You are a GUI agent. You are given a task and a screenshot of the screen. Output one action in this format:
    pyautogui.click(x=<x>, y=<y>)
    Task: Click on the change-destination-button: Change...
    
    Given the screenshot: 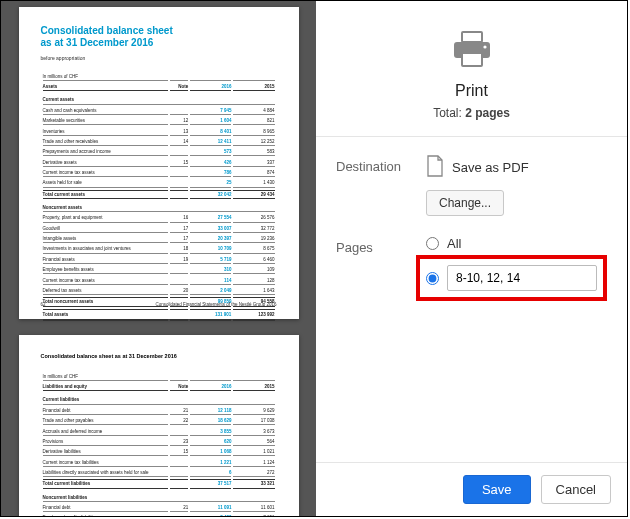 What is the action you would take?
    pyautogui.click(x=465, y=203)
    